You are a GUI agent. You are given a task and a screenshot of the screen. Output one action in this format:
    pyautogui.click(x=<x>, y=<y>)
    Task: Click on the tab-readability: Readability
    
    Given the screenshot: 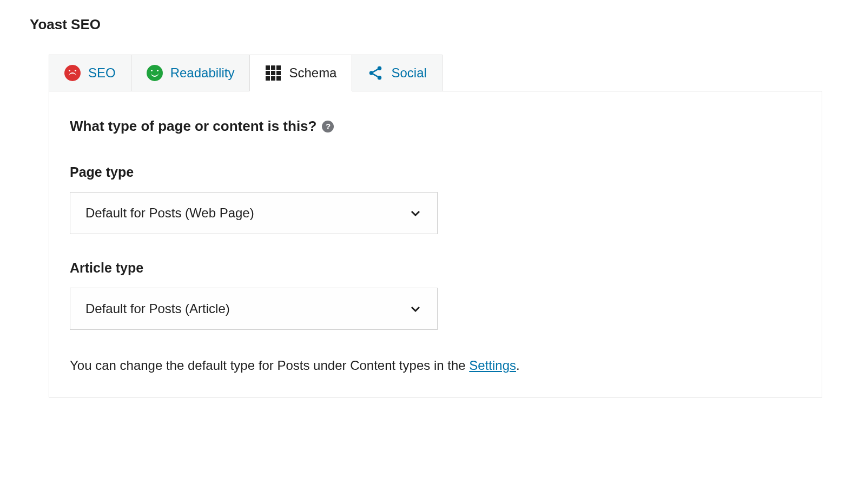 What is the action you would take?
    pyautogui.click(x=190, y=73)
    